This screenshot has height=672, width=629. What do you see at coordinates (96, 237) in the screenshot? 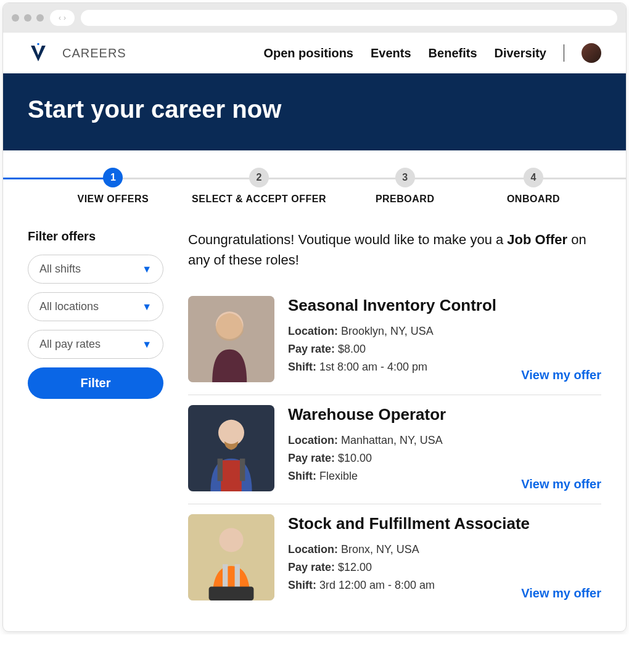
I see `filter-title: Filter offers` at bounding box center [96, 237].